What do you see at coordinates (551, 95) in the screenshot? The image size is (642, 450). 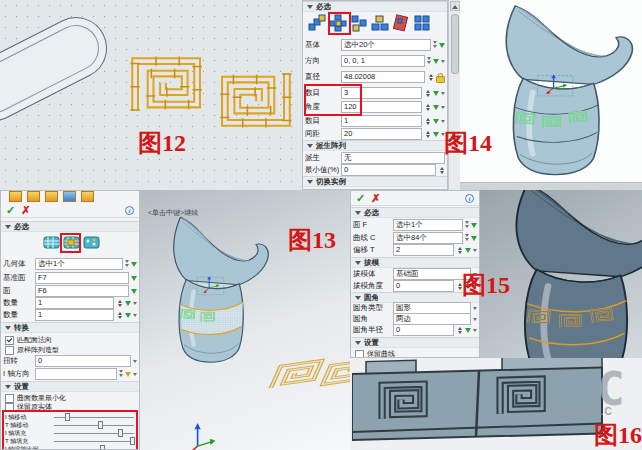 I see `viewport-cup-fig14` at bounding box center [551, 95].